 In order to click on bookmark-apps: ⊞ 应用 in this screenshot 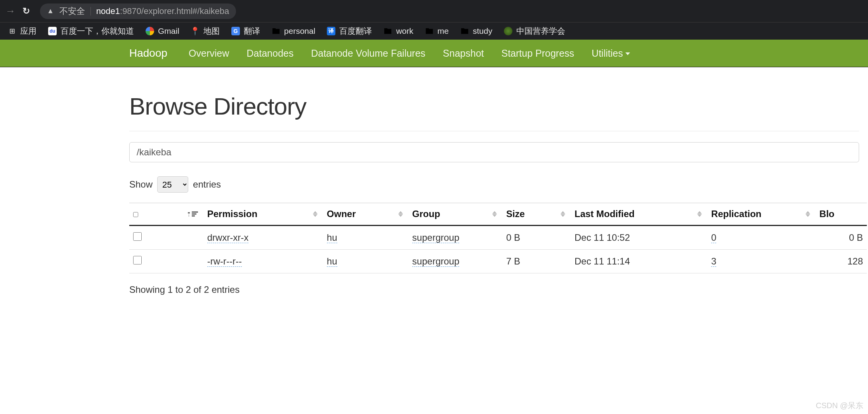, I will do `click(22, 31)`.